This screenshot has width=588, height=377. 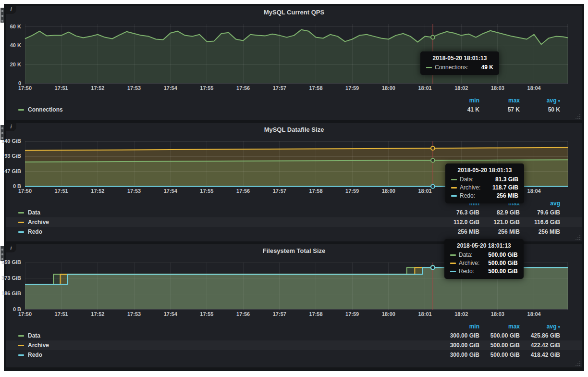 What do you see at coordinates (294, 129) in the screenshot?
I see `panel-title: MySQL Datafile Size` at bounding box center [294, 129].